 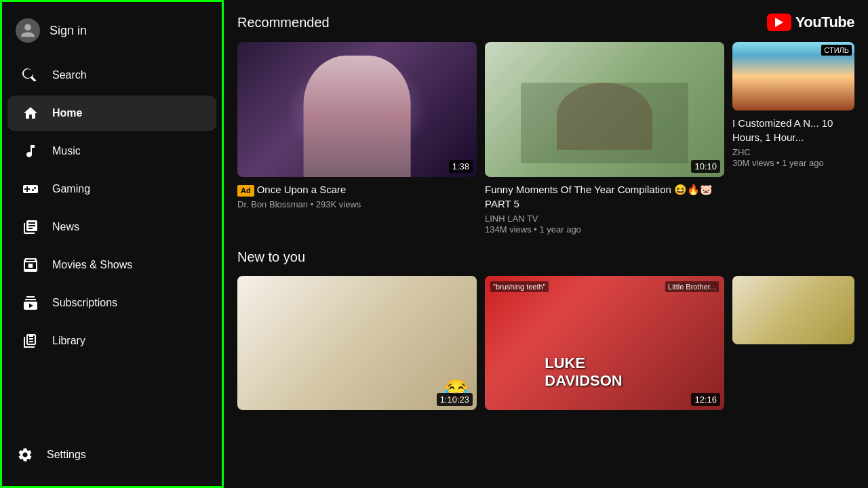 What do you see at coordinates (283, 23) in the screenshot?
I see `recommended-title: Recommended` at bounding box center [283, 23].